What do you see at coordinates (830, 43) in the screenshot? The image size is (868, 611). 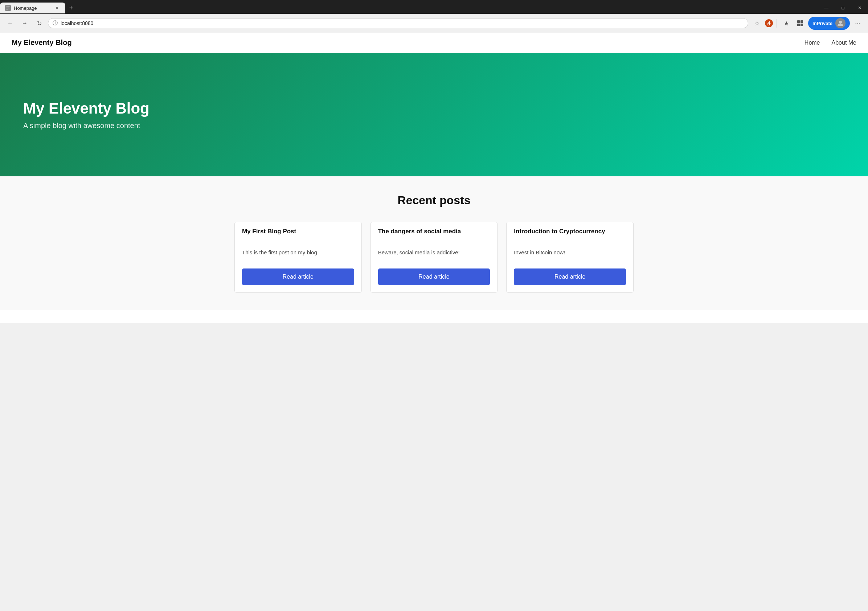 I see `site-nav: Home About Me` at bounding box center [830, 43].